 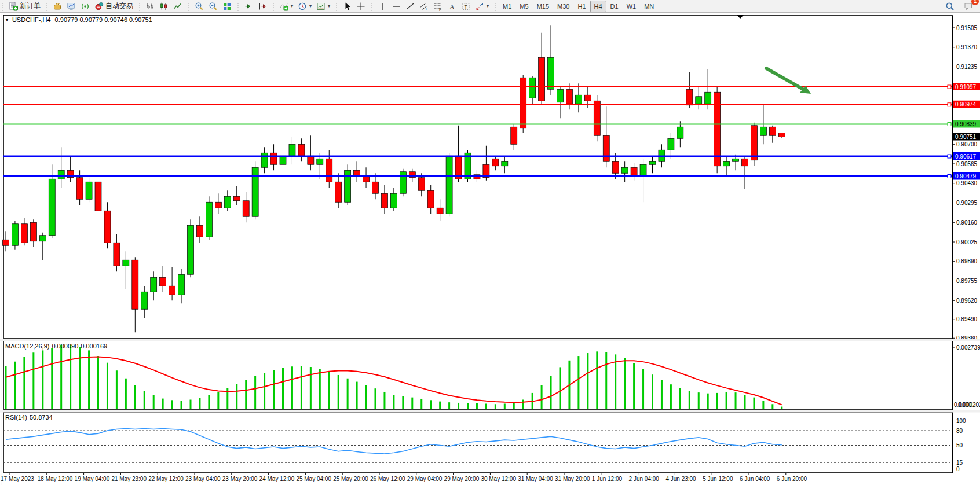 I want to click on time-axis-label: 31 May 20:00, so click(x=572, y=479).